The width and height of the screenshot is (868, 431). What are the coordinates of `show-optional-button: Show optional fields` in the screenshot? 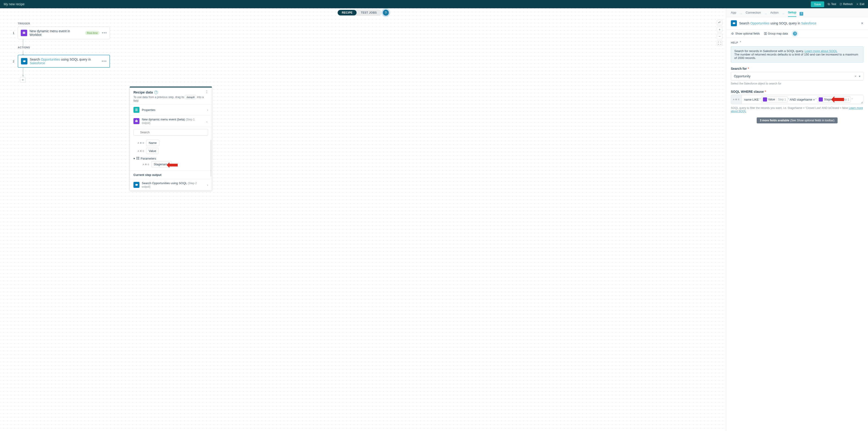 It's located at (745, 34).